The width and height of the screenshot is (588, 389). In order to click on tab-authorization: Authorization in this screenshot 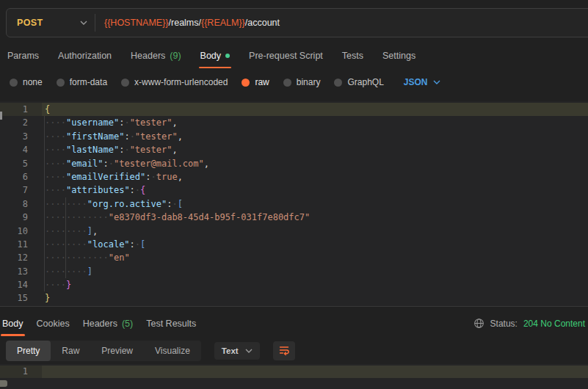, I will do `click(85, 56)`.